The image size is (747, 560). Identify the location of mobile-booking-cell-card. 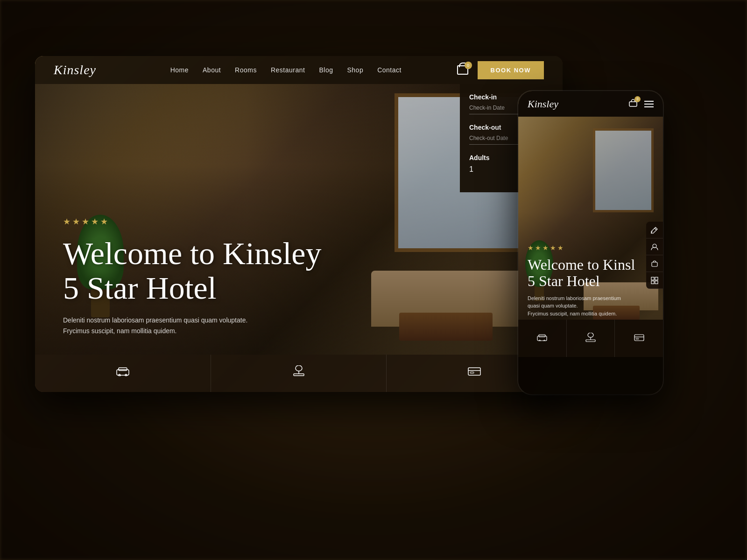
(639, 338).